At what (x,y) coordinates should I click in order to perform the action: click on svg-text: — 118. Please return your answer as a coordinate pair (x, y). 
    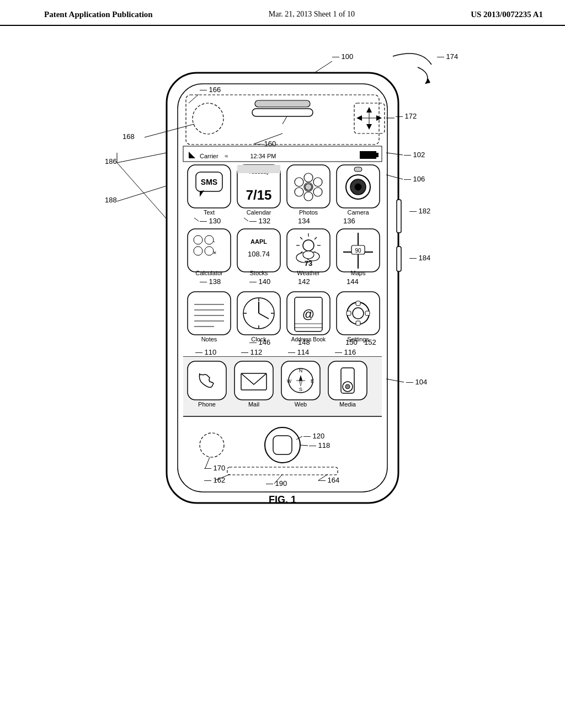
    Looking at the image, I should click on (319, 446).